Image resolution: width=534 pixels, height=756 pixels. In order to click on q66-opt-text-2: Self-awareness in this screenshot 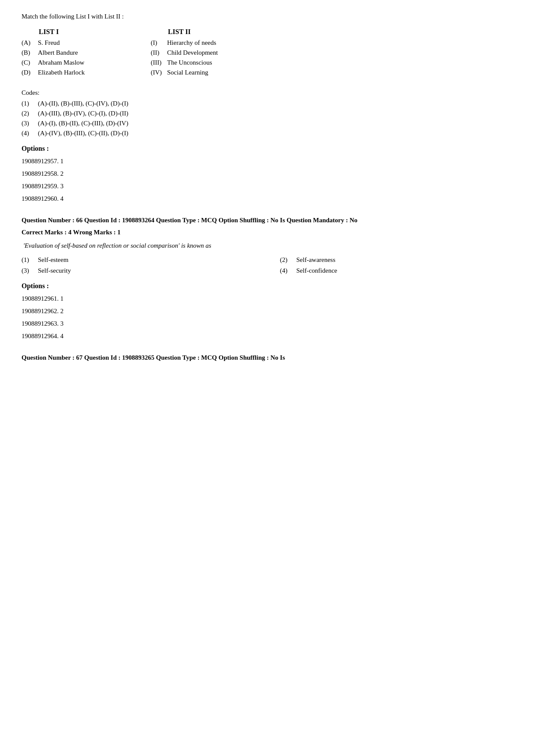, I will do `click(316, 260)`.